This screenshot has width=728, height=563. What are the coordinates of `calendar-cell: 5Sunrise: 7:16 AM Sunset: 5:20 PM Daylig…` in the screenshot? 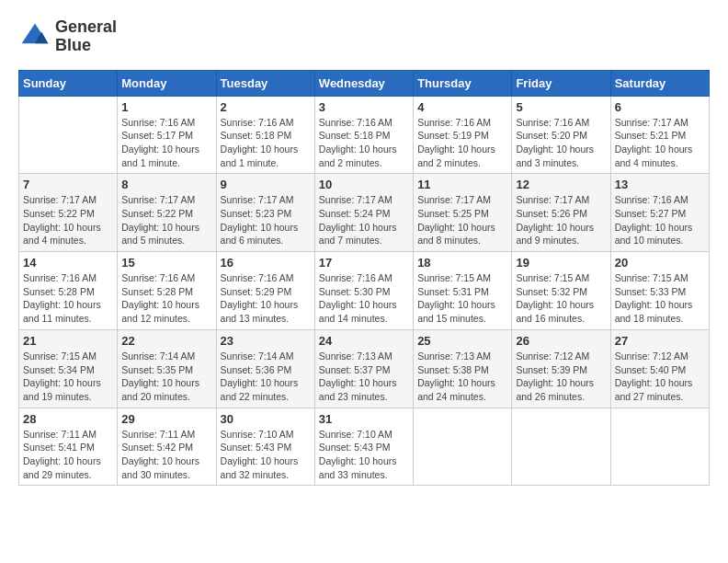 It's located at (561, 134).